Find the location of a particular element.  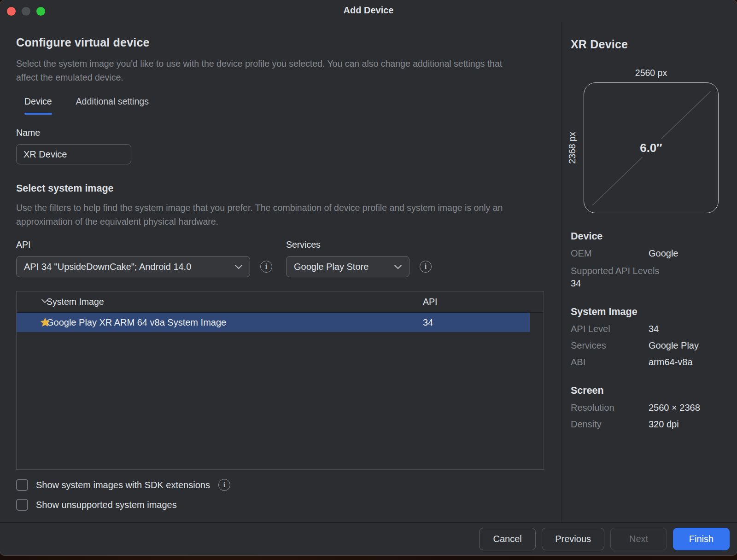

table-header: System Image API is located at coordinates (280, 302).